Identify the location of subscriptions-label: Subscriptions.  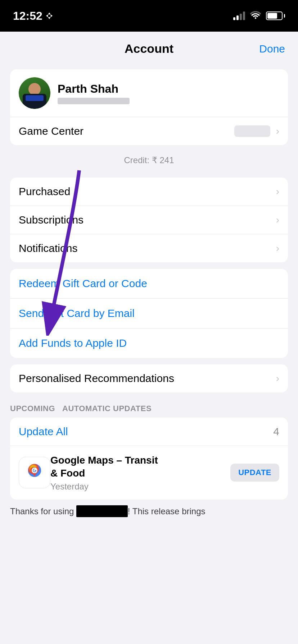
(148, 220).